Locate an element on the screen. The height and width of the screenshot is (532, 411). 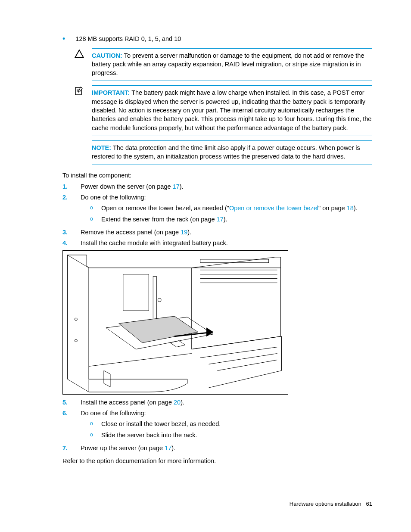
caution-text: CAUTION: To prevent a server malfunction… is located at coordinates (232, 65).